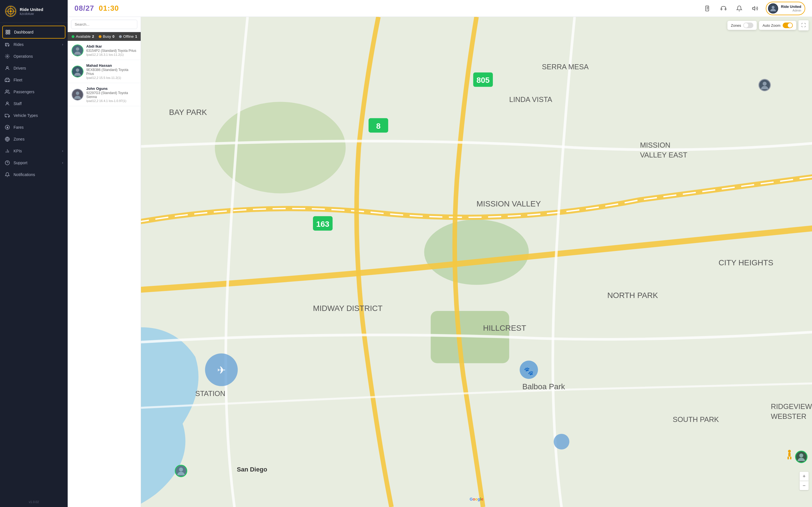 Image resolution: width=812 pixels, height=507 pixels. I want to click on auto-zoom-toggle, so click(788, 25).